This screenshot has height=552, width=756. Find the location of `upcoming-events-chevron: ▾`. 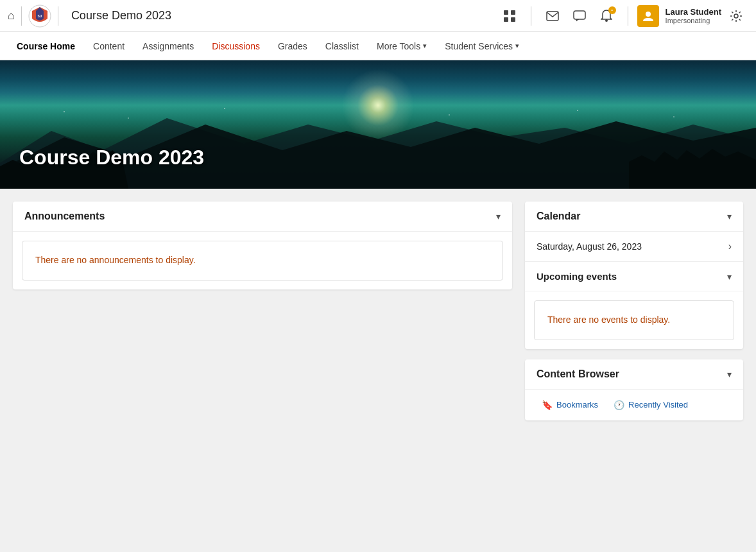

upcoming-events-chevron: ▾ is located at coordinates (729, 277).